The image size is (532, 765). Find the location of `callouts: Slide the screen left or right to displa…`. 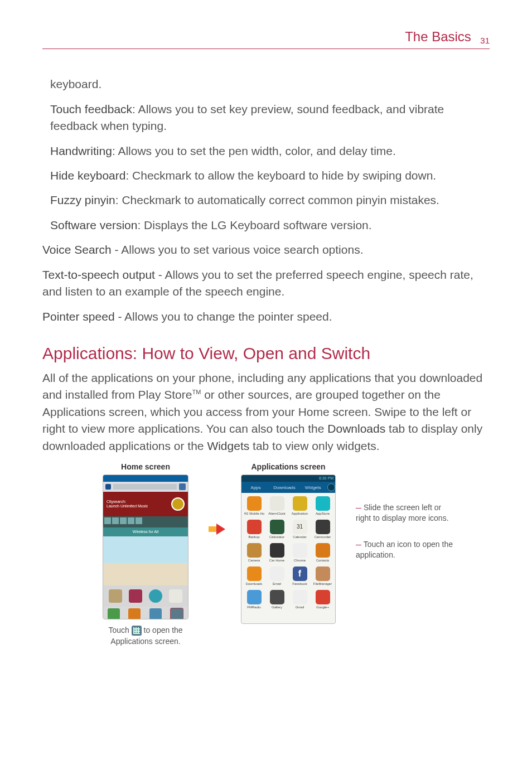

callouts: Slide the screen left or right to displa… is located at coordinates (406, 511).